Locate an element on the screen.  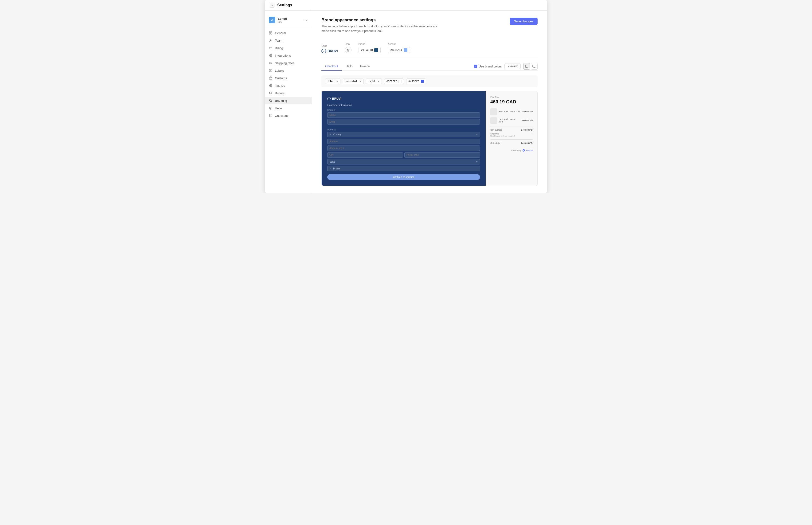
accent-label: Accent is located at coordinates (399, 44).